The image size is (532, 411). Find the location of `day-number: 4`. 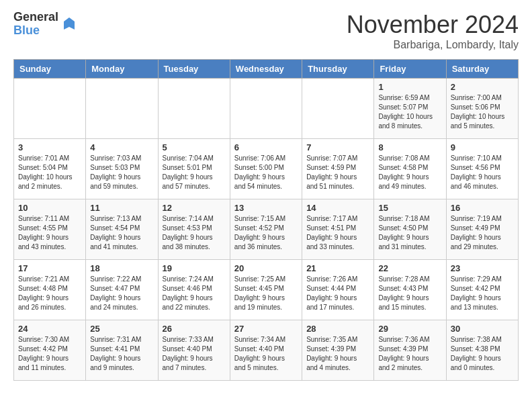

day-number: 4 is located at coordinates (122, 148).